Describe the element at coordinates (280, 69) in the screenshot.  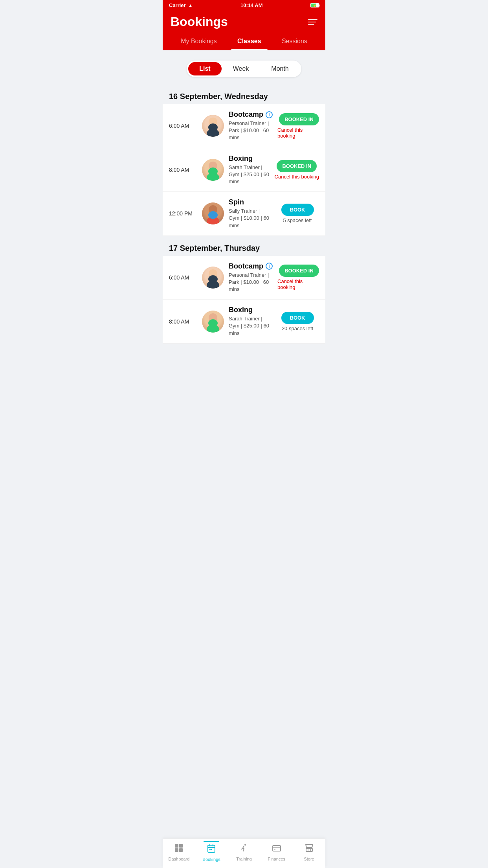
I see `month-view-button: Month` at that location.